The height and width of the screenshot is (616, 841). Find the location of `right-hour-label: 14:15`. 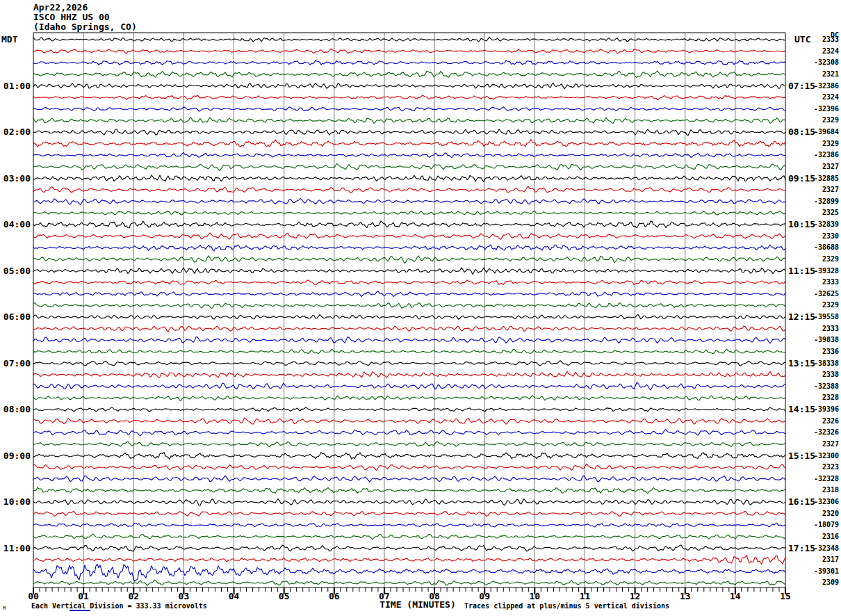

right-hour-label: 14:15 is located at coordinates (802, 409).